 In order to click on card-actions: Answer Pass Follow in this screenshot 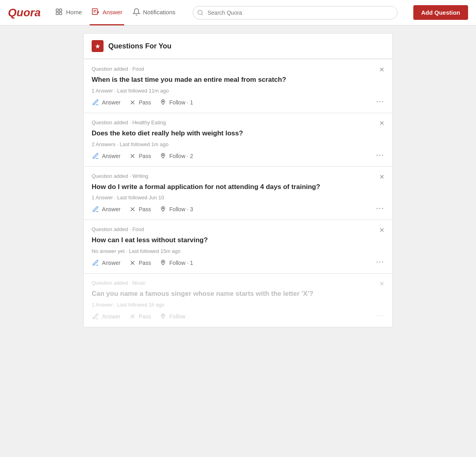, I will do `click(238, 316)`.